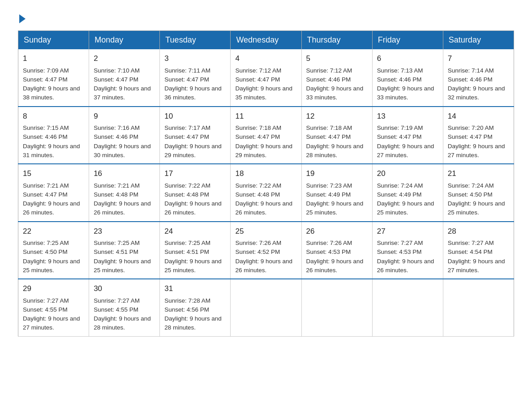  Describe the element at coordinates (266, 78) in the screenshot. I see `calendar-day-cell: 4Sunrise: 7:12 AMSunset: 4:47 PMDaylight…` at that location.